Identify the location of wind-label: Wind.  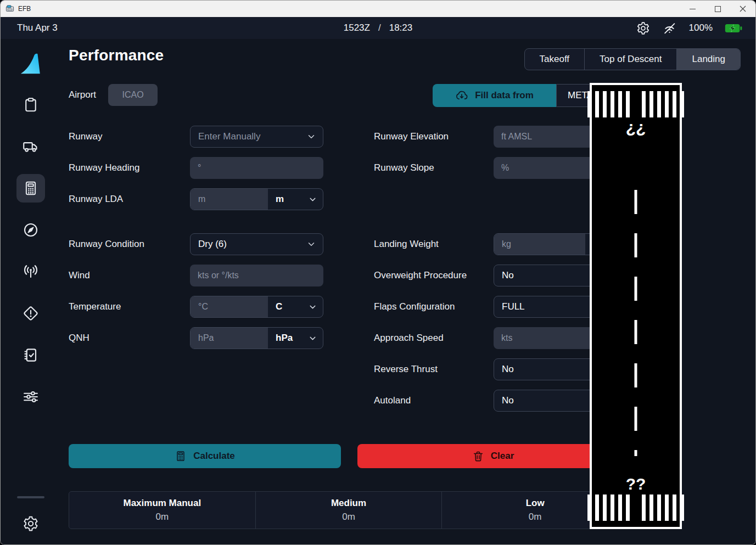
(130, 276).